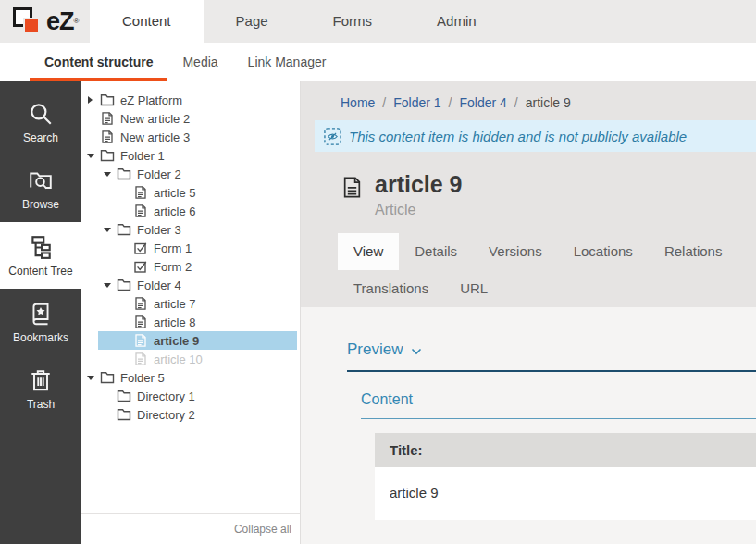 This screenshot has height=544, width=756. I want to click on tree-item-article-6: article 6, so click(191, 211).